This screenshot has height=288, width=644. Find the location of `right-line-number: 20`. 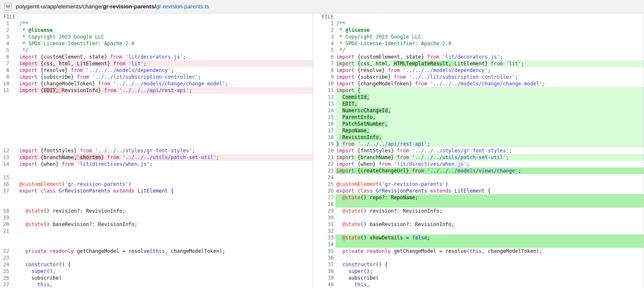

right-line-number: 20 is located at coordinates (324, 151).